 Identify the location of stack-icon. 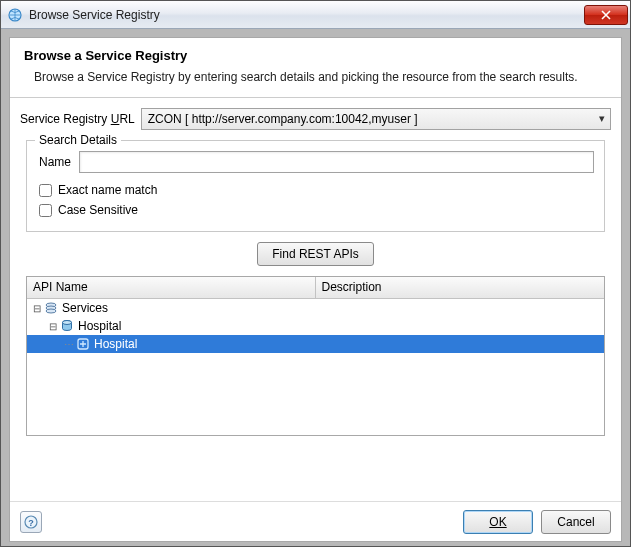
(51, 308).